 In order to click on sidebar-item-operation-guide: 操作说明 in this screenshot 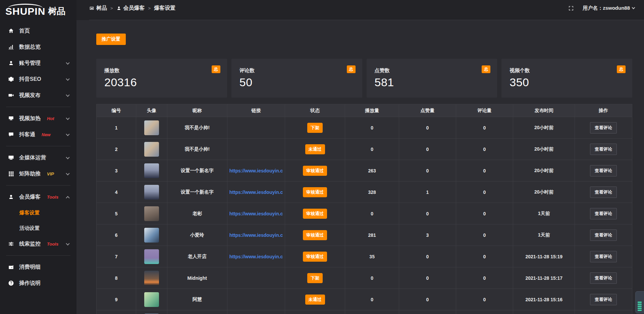, I will do `click(38, 283)`.